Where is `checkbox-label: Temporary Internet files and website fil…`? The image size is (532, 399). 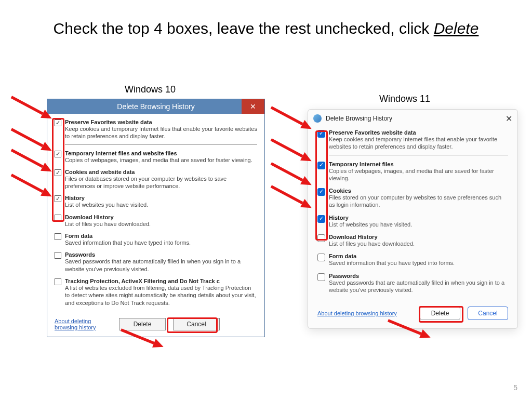
checkbox-label: Temporary Internet files and website fil… is located at coordinates (161, 153).